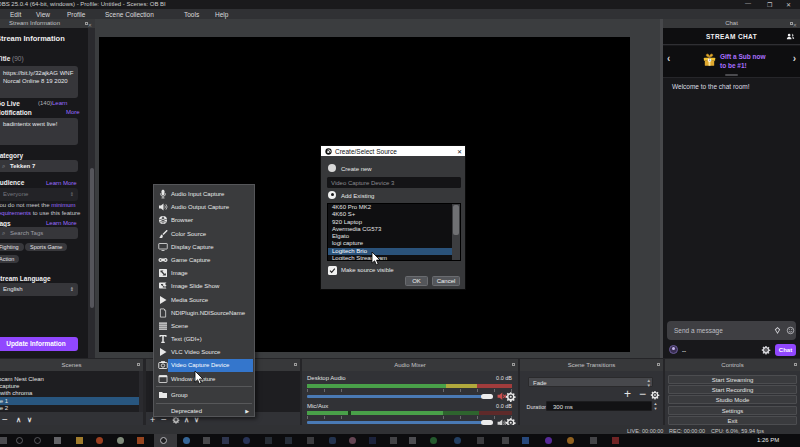  I want to click on svg-text: 1, so click(710, 60).